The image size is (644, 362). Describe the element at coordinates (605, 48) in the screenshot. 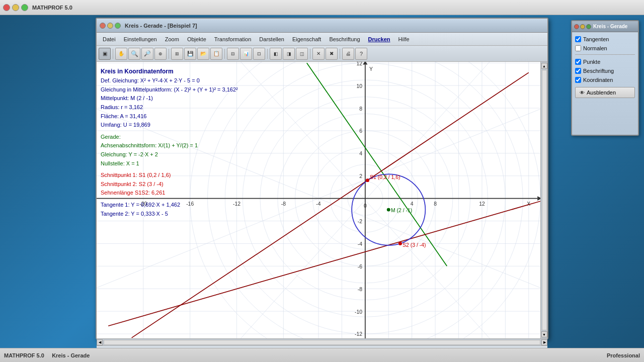

I see `normalen-row: Normalen` at that location.